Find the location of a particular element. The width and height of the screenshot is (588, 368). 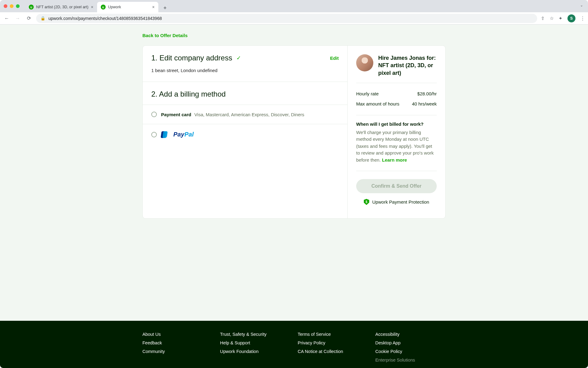

summary-value: $28.00/hr is located at coordinates (427, 94).